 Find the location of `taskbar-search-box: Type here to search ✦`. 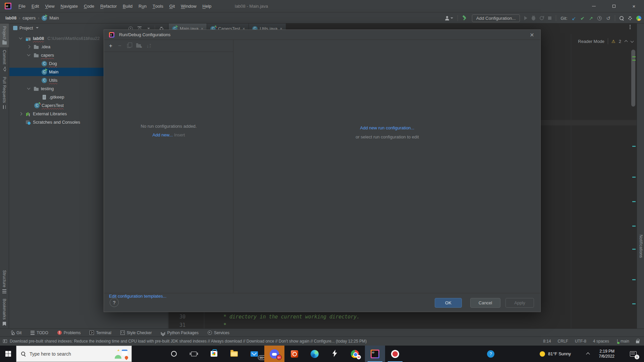

taskbar-search-box: Type here to search ✦ is located at coordinates (74, 354).